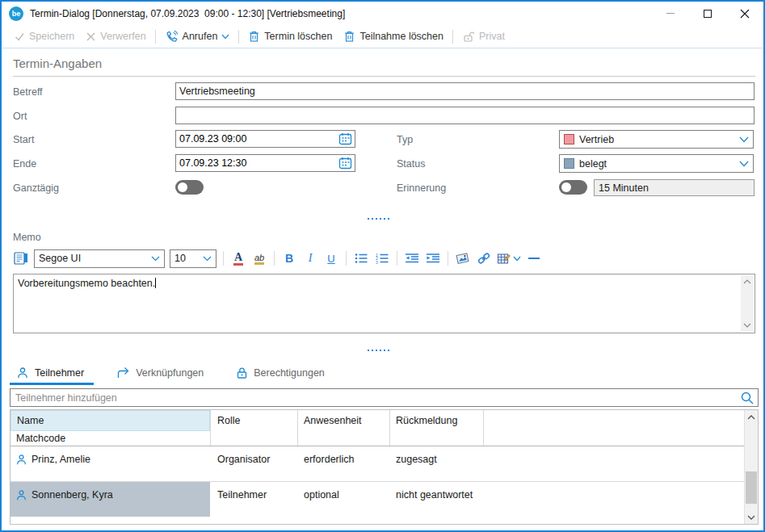 Image resolution: width=765 pixels, height=532 pixels. What do you see at coordinates (110, 438) in the screenshot?
I see `column-subheader-matchcode: Matchcode` at bounding box center [110, 438].